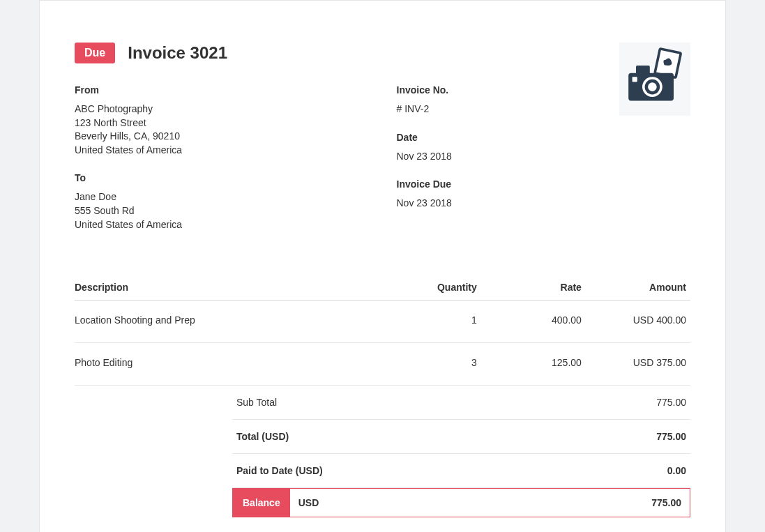  What do you see at coordinates (544, 148) in the screenshot?
I see `date-block: Date Nov 23 2018` at bounding box center [544, 148].